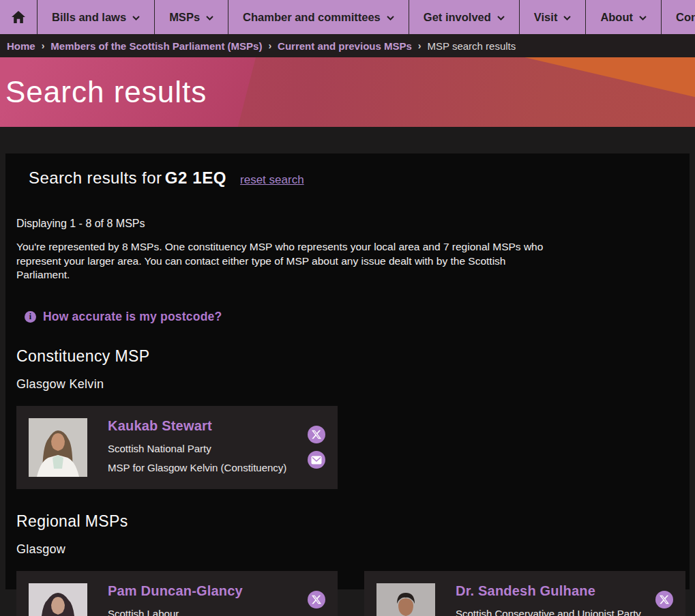  Describe the element at coordinates (289, 261) in the screenshot. I see `results-description: You're represented by 8 MSPs. One consti…` at that location.